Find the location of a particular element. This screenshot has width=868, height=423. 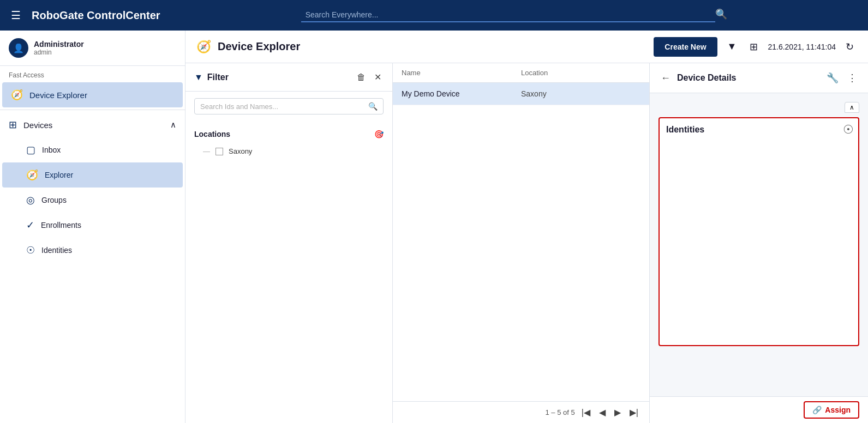

refresh-icon-btn: ↻ is located at coordinates (850, 47).